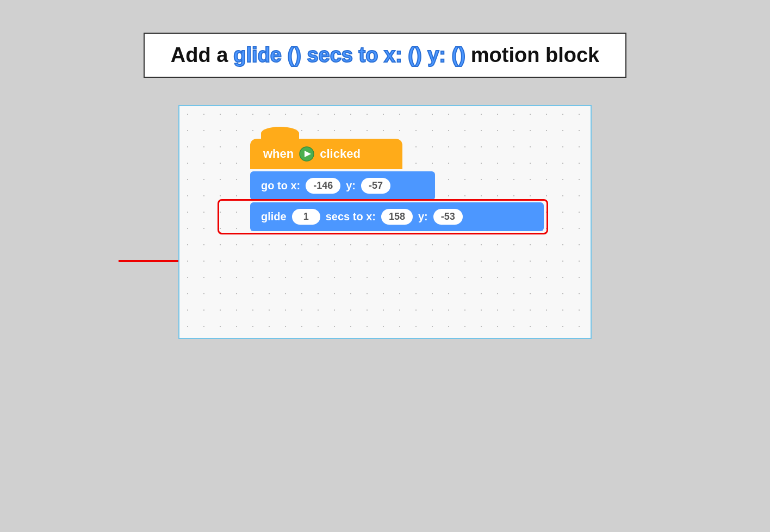  Describe the element at coordinates (376, 186) in the screenshot. I see `goto-y-value: -57` at that location.